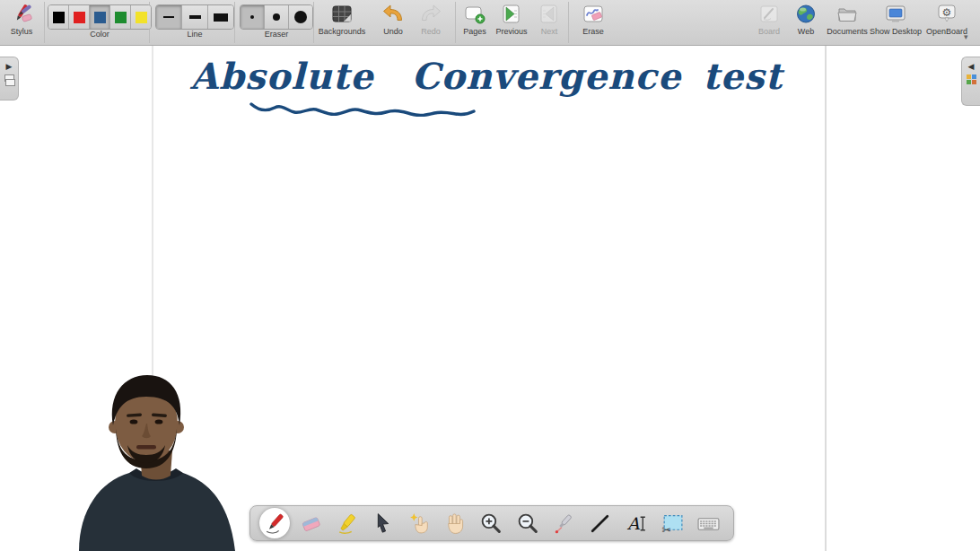 This screenshot has height=551, width=980. Describe the element at coordinates (549, 31) in the screenshot. I see `next-label: Next` at that location.